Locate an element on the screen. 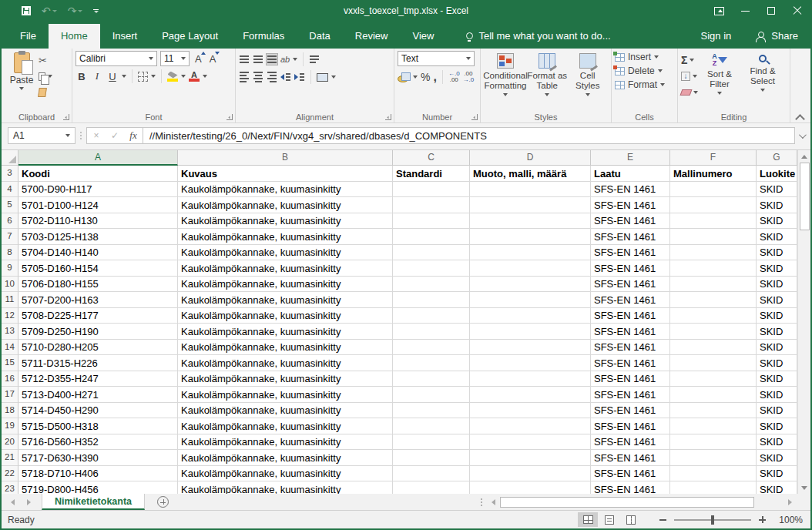  cell-A10: 5706-D180-H155 is located at coordinates (99, 285).